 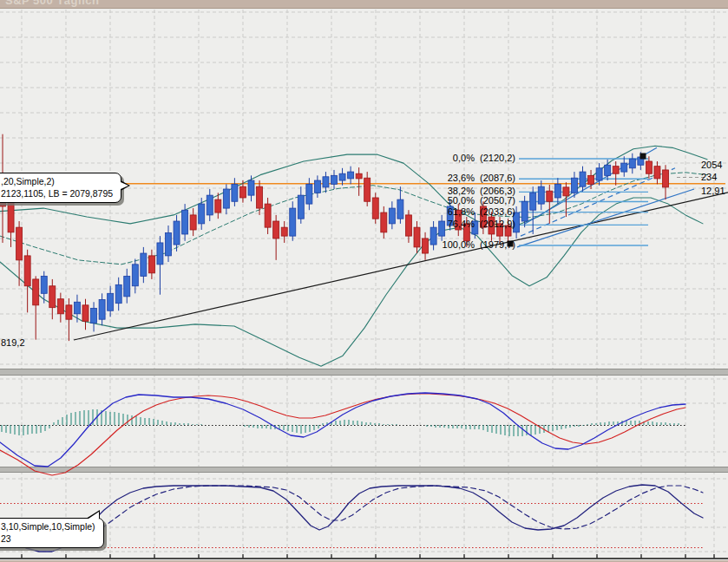 What do you see at coordinates (61, 187) in the screenshot?
I see `bollinger-indicator-tooltip: ,20,Simple,2) 2123,1105, LB = 2079,8795` at bounding box center [61, 187].